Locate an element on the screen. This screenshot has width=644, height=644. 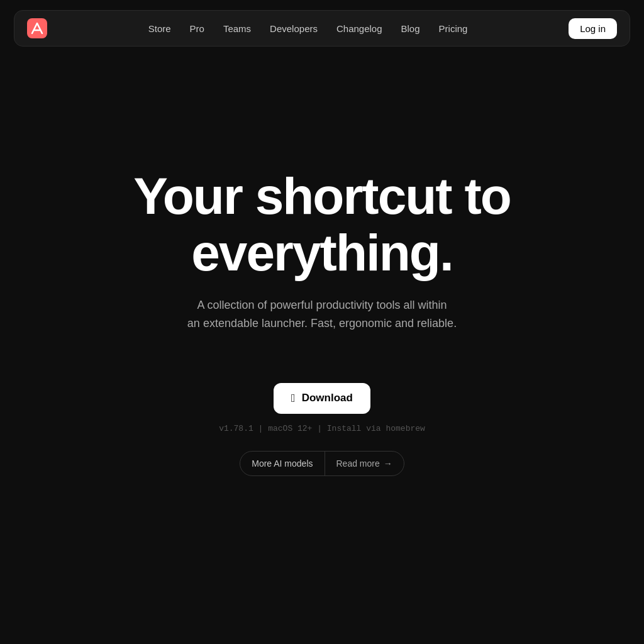
ai-banner: More AI models Read more → is located at coordinates (322, 464).